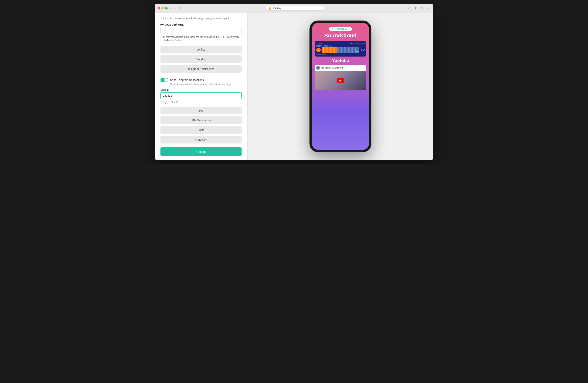 The height and width of the screenshot is (383, 588). I want to click on sc-brand-text: SOUNDCLOUD, so click(359, 43).